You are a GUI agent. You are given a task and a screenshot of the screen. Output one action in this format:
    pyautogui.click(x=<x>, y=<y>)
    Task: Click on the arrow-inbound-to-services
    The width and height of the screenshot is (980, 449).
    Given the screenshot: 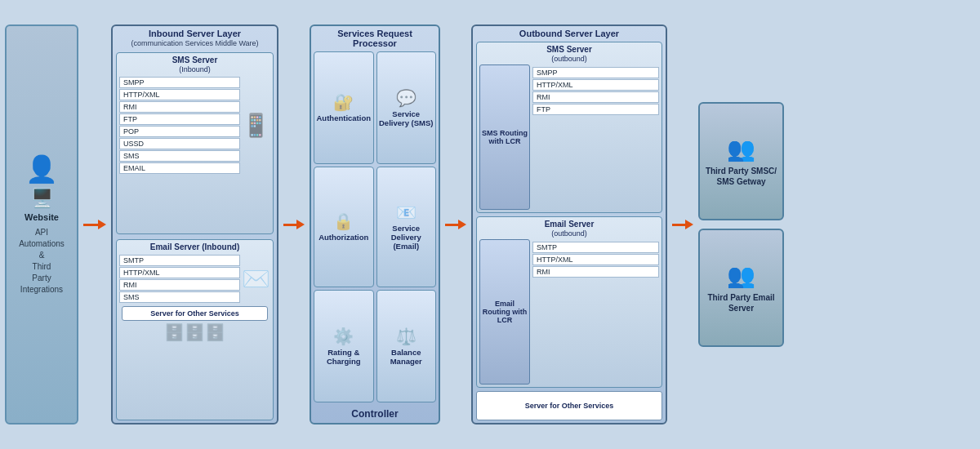 What is the action you would take?
    pyautogui.click(x=294, y=224)
    